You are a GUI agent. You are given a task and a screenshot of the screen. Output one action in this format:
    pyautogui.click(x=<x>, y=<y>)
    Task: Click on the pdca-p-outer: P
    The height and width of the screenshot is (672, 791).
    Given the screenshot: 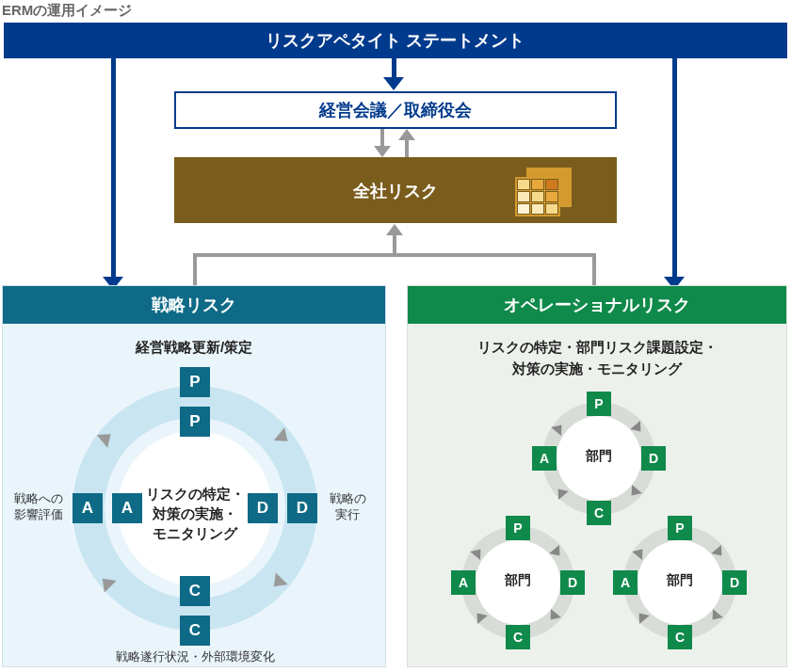 What is the action you would take?
    pyautogui.click(x=195, y=382)
    